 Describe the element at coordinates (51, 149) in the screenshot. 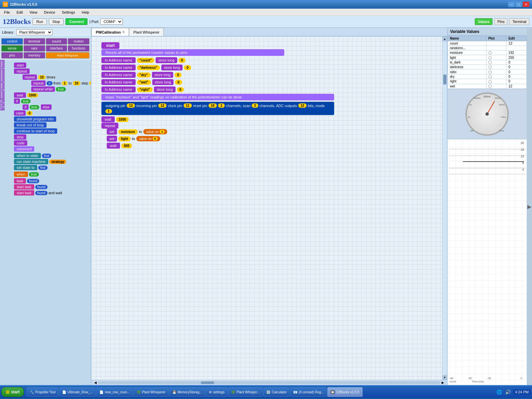

I see `block-comment: comment` at that location.